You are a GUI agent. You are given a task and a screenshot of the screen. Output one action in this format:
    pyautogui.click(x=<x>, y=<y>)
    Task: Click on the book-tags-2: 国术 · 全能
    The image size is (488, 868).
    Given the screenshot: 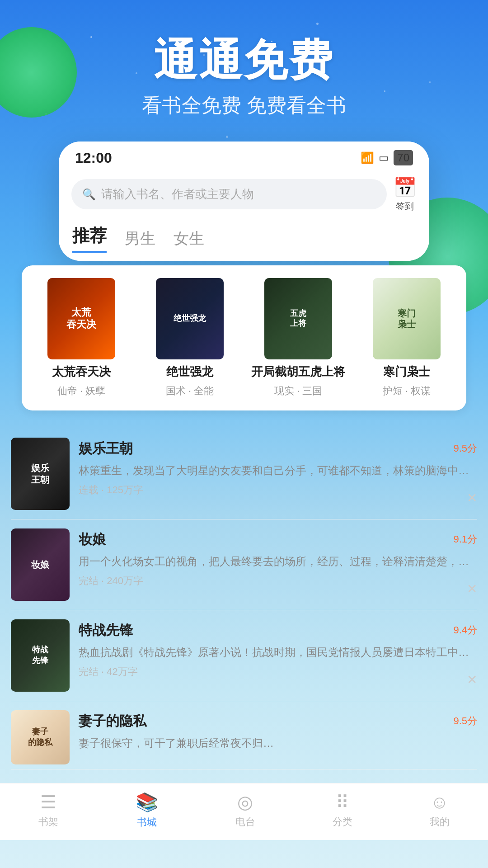 What is the action you would take?
    pyautogui.click(x=190, y=391)
    